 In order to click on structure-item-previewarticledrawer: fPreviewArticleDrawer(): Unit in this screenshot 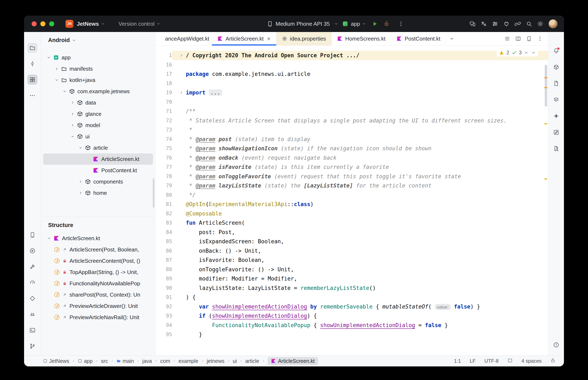, I will do `click(98, 306)`.